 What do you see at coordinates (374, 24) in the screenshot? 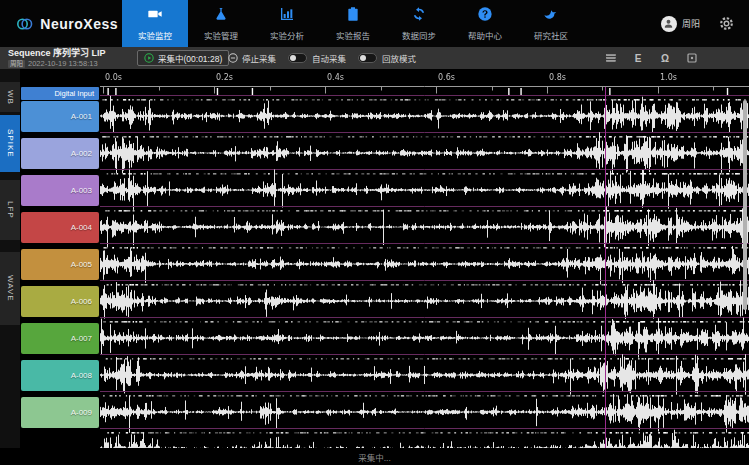
I see `top-nav: NeuroXess 实验监控实验管理实验分析实验报告数据同步帮助中心研究社区 周…` at bounding box center [374, 24].